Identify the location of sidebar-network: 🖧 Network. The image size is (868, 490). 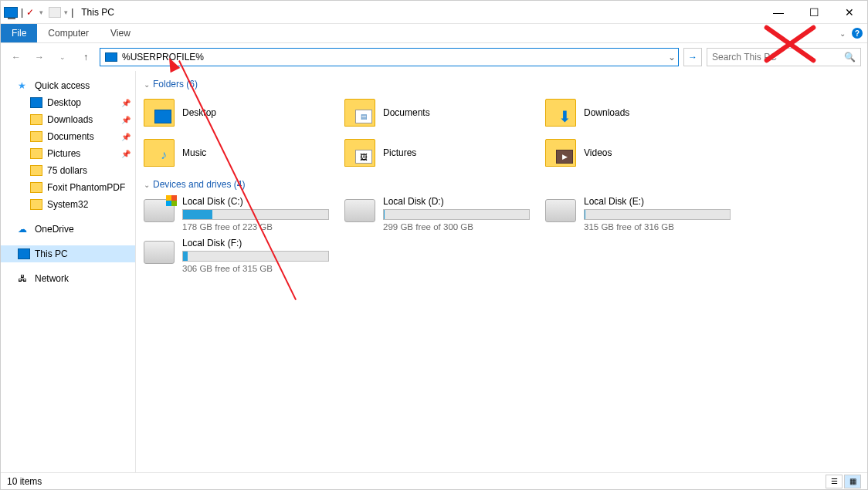
(68, 279).